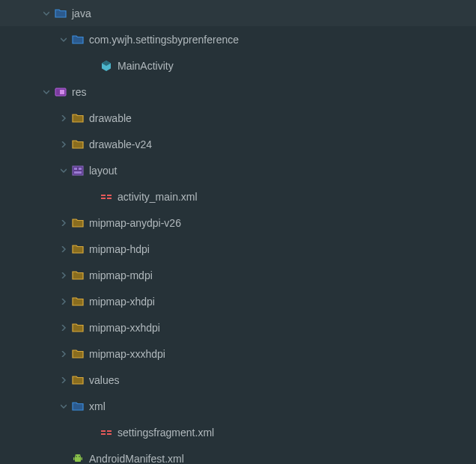 The image size is (476, 464). What do you see at coordinates (78, 459) in the screenshot?
I see `android-icon` at bounding box center [78, 459].